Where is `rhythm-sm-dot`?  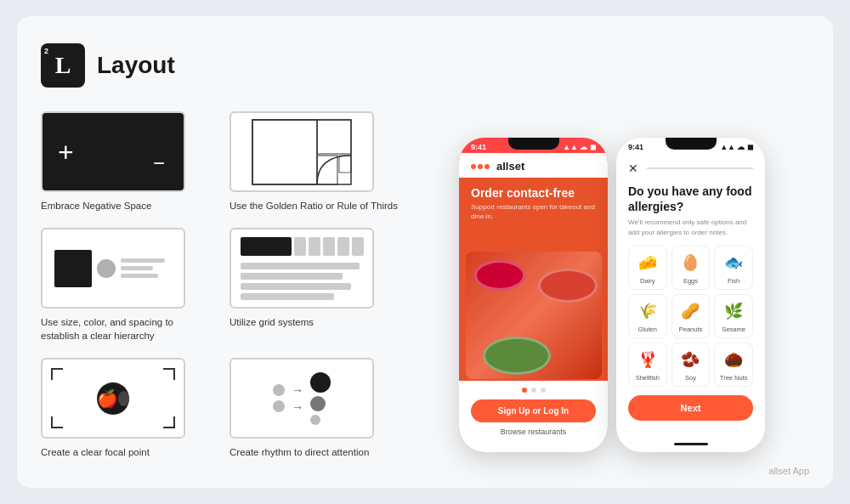 rhythm-sm-dot is located at coordinates (315, 420).